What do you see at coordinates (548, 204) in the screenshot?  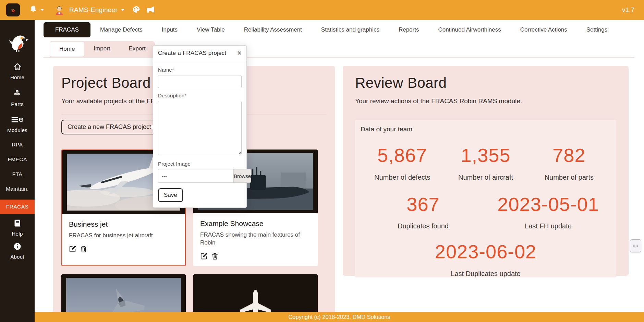 I see `stat-value: 2023-05-01` at bounding box center [548, 204].